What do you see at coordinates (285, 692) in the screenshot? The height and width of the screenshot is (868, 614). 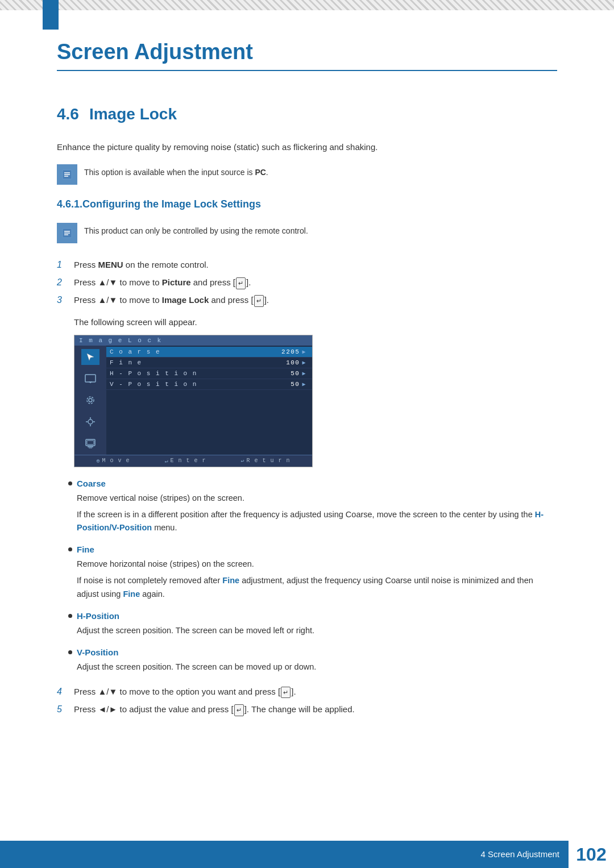 I see `enter-icon-4: ↵` at bounding box center [285, 692].